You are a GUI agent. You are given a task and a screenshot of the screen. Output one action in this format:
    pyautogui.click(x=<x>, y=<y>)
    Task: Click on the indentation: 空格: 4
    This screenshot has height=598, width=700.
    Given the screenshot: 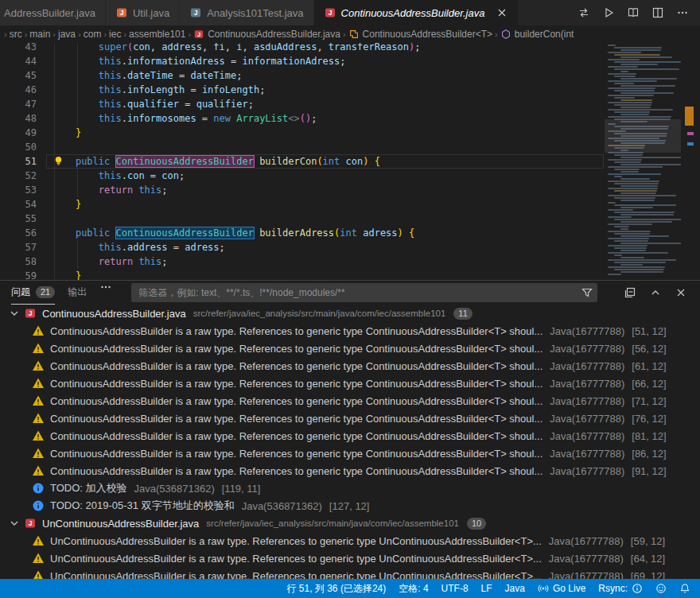 What is the action you would take?
    pyautogui.click(x=414, y=588)
    